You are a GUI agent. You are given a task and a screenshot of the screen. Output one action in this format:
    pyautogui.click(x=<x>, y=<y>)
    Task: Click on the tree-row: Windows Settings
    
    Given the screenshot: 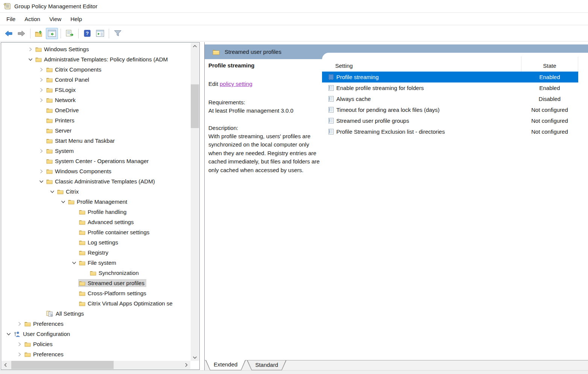 What is the action you would take?
    pyautogui.click(x=96, y=49)
    